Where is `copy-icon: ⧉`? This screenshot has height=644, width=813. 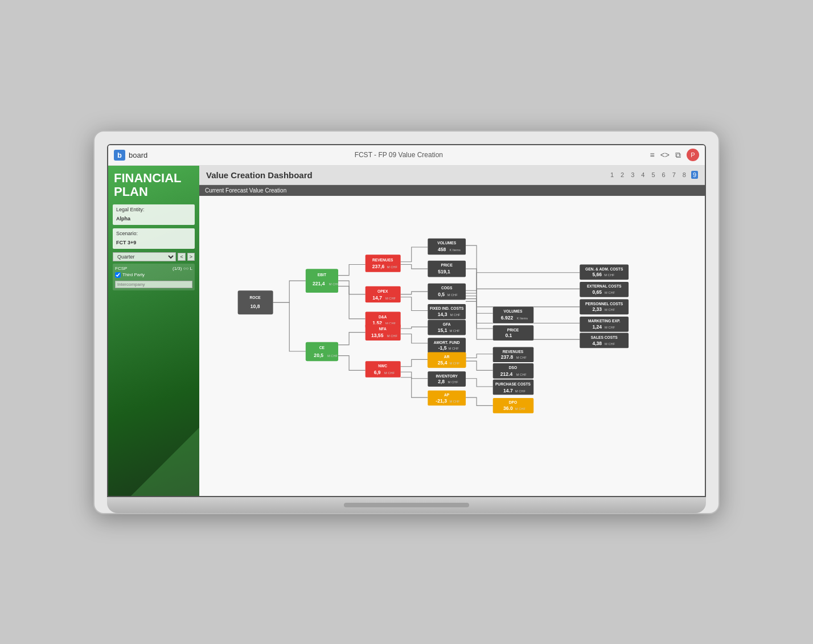
copy-icon: ⧉ is located at coordinates (678, 155).